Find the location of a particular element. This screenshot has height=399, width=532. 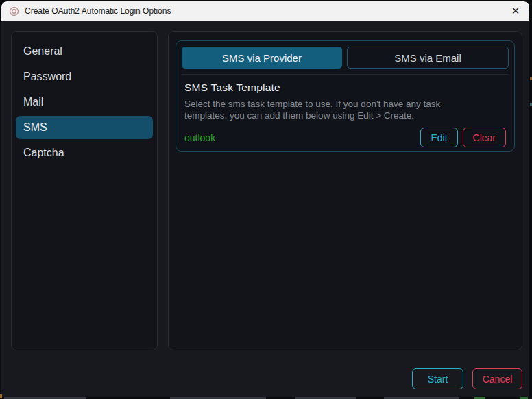

cancel-button: Cancel is located at coordinates (498, 378).